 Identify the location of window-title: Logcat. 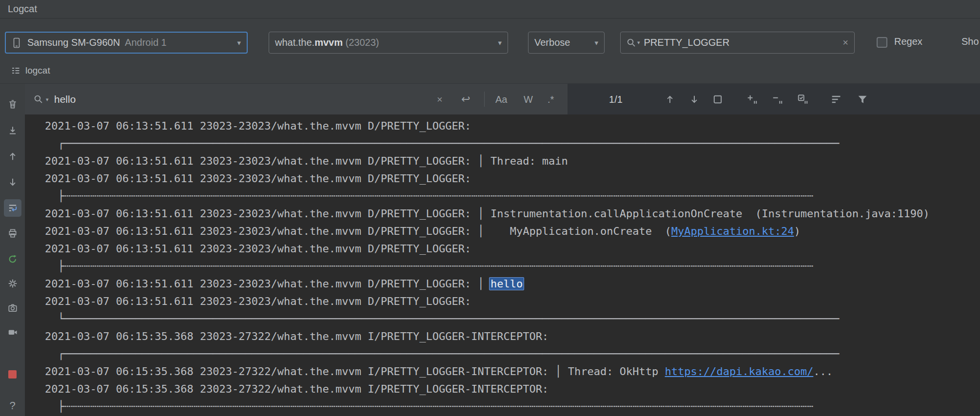
(22, 9).